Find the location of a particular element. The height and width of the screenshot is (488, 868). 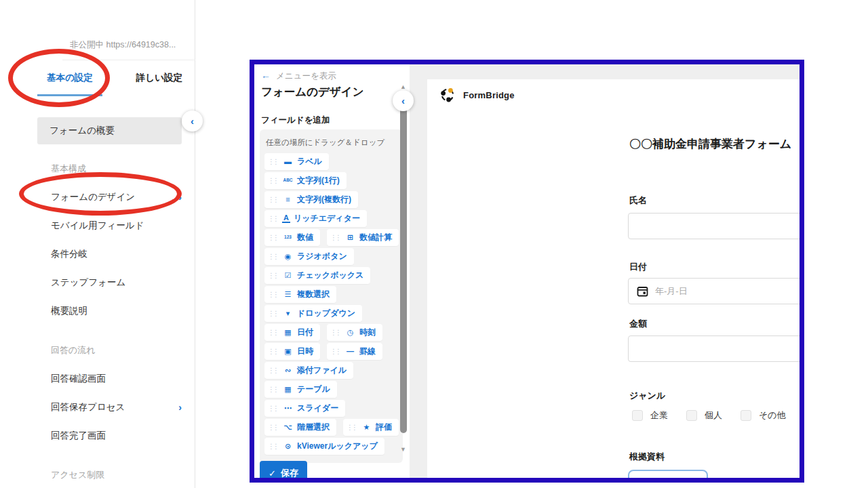

label-field-chip: ⋮⋮▬ラベル is located at coordinates (297, 161).